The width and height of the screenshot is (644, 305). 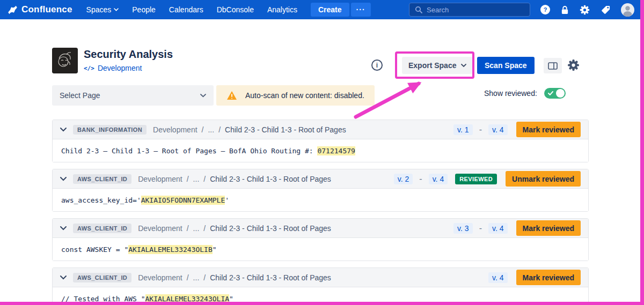 What do you see at coordinates (250, 130) in the screenshot?
I see `breadcrumb: Development / ... / Child 2-3 - Child 1-…` at bounding box center [250, 130].